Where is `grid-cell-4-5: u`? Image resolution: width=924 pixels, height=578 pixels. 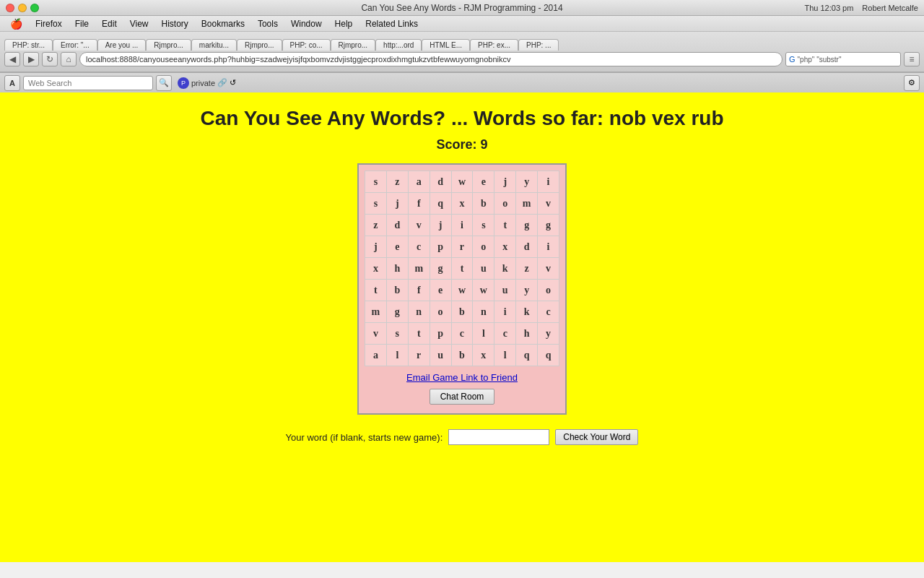
grid-cell-4-5: u is located at coordinates (484, 269).